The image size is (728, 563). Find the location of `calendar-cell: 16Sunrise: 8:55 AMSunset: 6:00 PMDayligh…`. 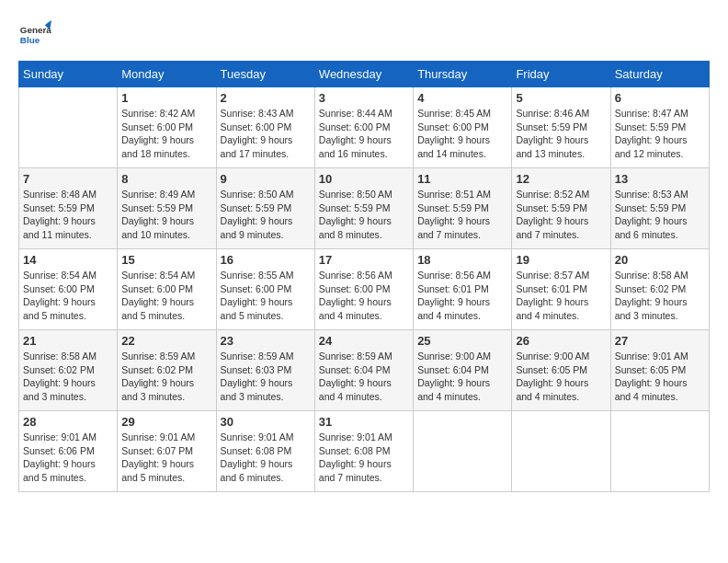

calendar-cell: 16Sunrise: 8:55 AMSunset: 6:00 PMDayligh… is located at coordinates (265, 290).